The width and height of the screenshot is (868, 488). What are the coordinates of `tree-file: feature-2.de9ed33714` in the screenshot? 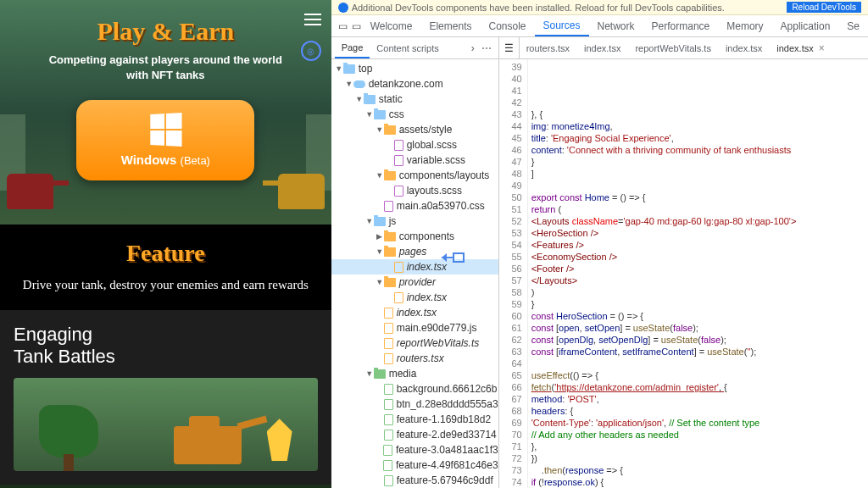 It's located at (415, 435).